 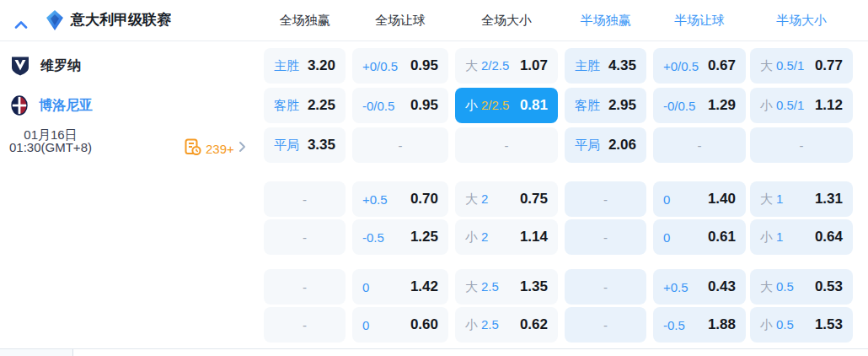 I want to click on odds-cell: 大0.5 0.53, so click(x=801, y=287).